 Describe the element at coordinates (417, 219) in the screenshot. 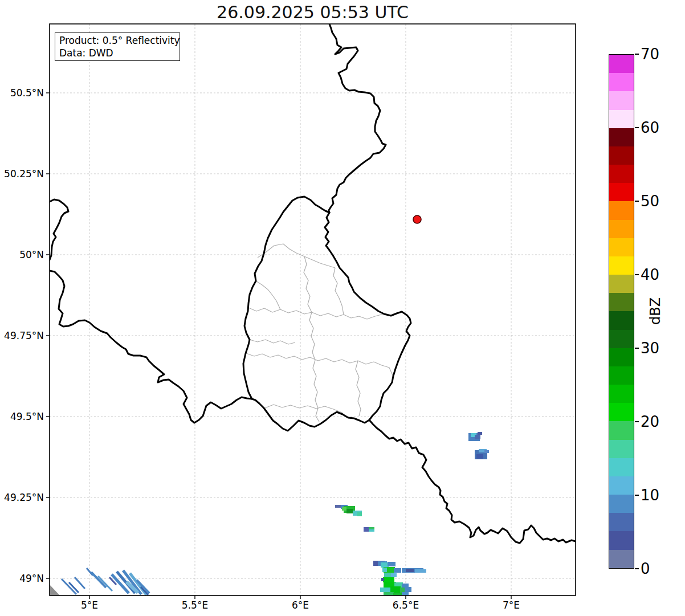

I see `radar-site-marker` at that location.